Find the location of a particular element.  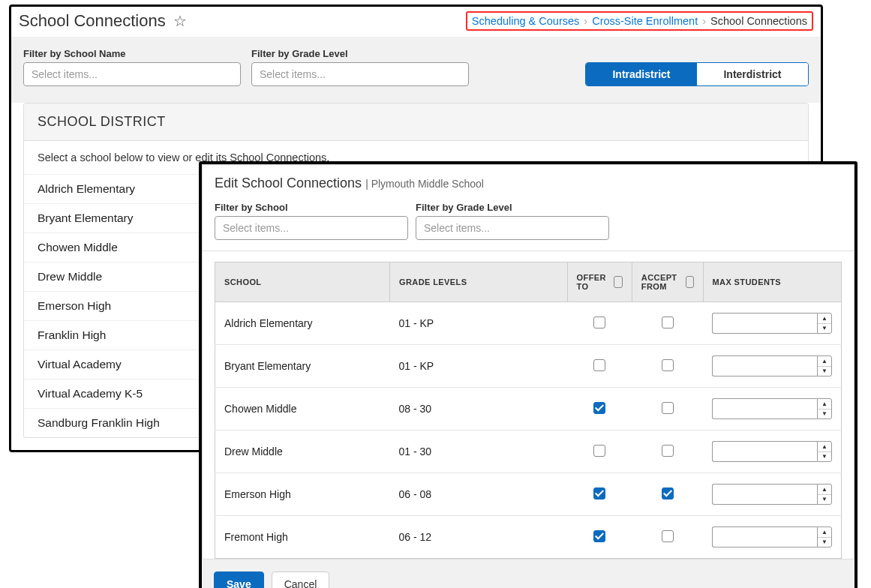

col-max-students: MAX STUDENTS is located at coordinates (773, 282).